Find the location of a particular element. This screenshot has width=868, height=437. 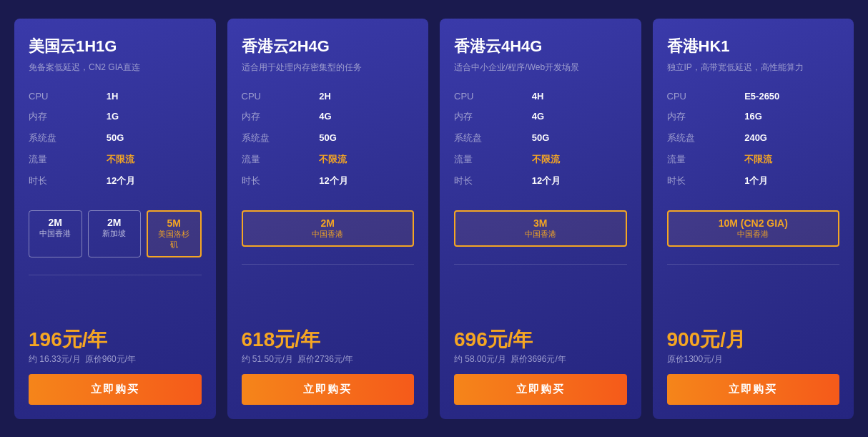

spec-value: 1个月 is located at coordinates (792, 181).